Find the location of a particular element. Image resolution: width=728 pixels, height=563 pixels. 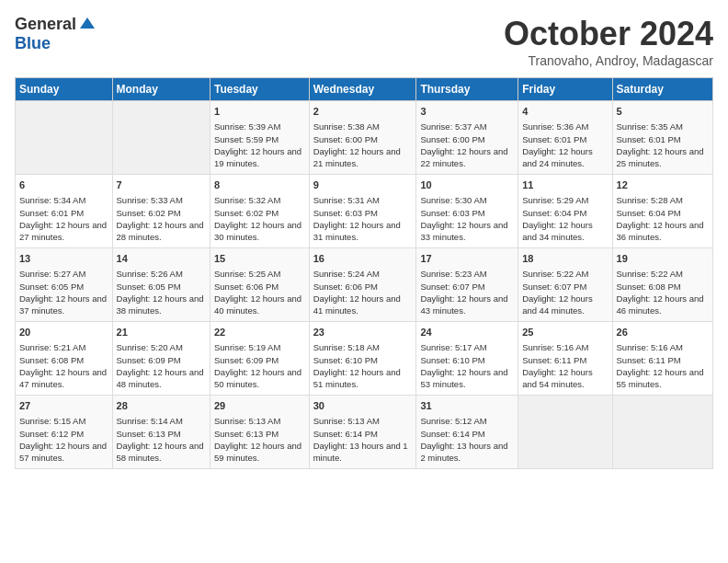

daylight-text: Daylight: 12 hours and 25 minutes. is located at coordinates (663, 158).